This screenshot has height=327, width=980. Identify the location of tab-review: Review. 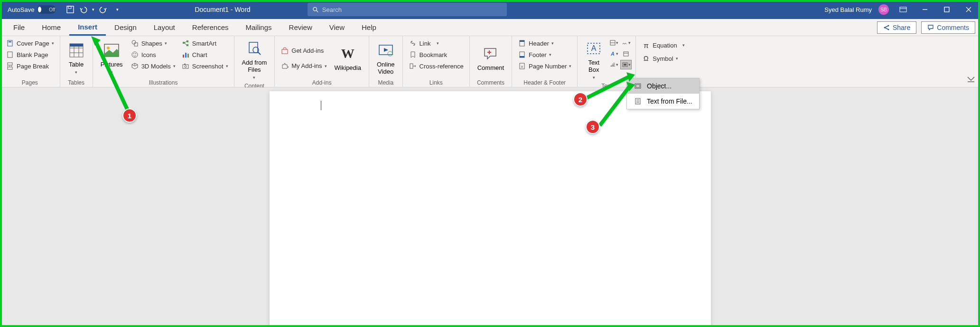
(301, 28).